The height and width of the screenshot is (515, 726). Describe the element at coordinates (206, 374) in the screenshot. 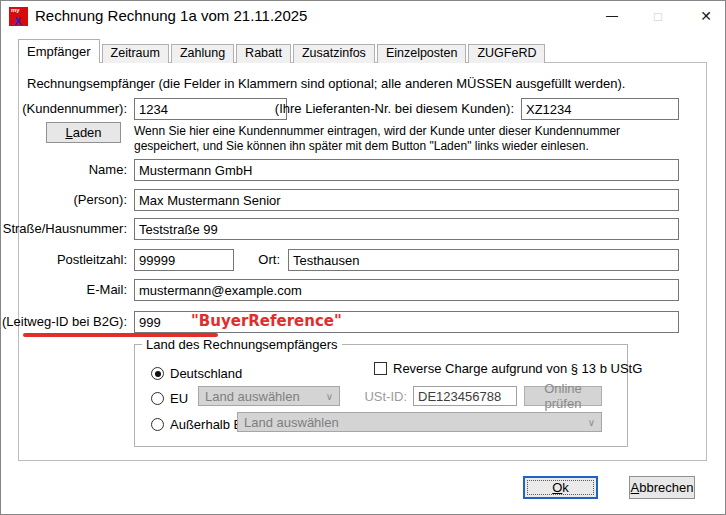

I see `radio-deutschland-label: Deutschland` at that location.